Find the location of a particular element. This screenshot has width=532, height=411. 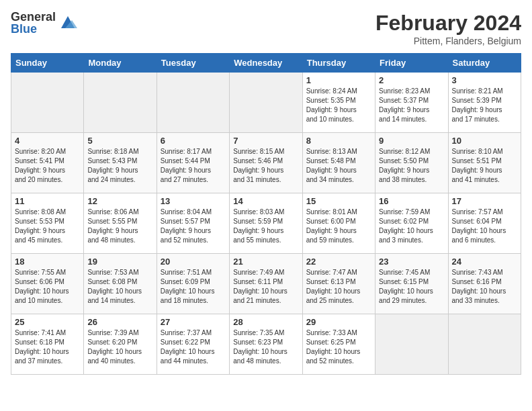

title-block: February 2024 Pittem, Flanders, Belgium is located at coordinates (449, 28).